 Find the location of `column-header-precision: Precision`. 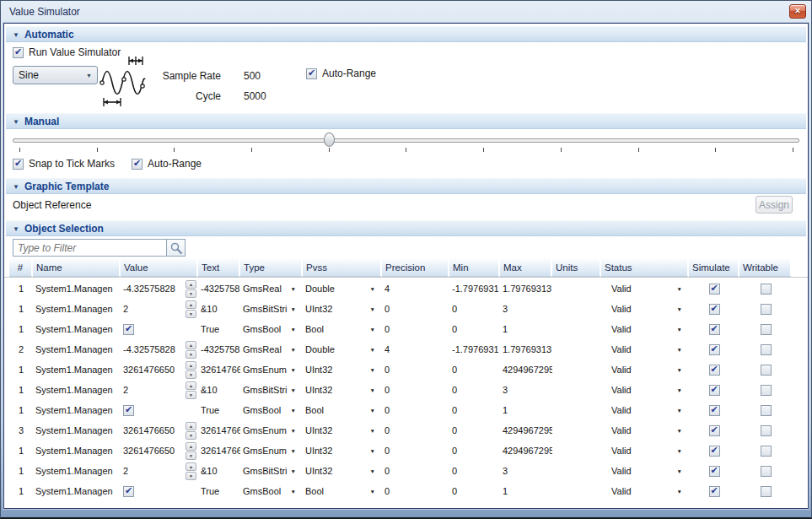

column-header-precision: Precision is located at coordinates (416, 268).